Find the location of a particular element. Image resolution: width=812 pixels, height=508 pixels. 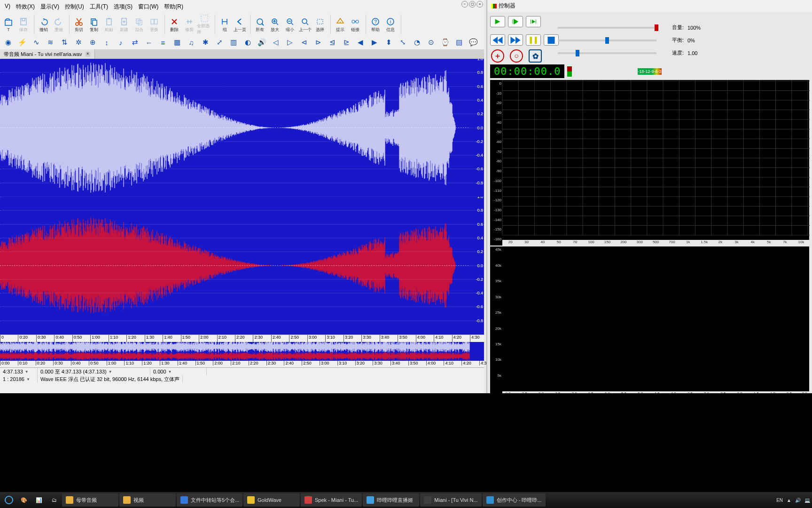

menu-item: 帮助(R) is located at coordinates (174, 7).